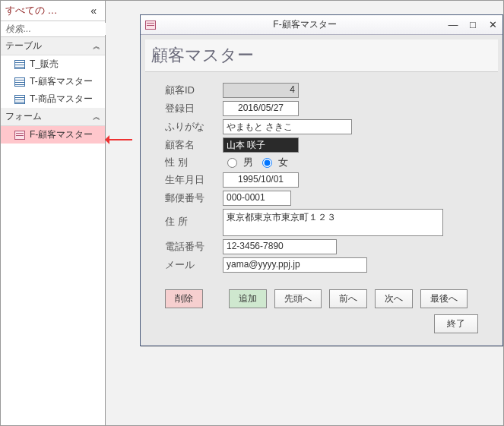 Image resolution: width=504 pixels, height=426 pixels. What do you see at coordinates (53, 11) in the screenshot?
I see `nav-header: すべての … «` at bounding box center [53, 11].